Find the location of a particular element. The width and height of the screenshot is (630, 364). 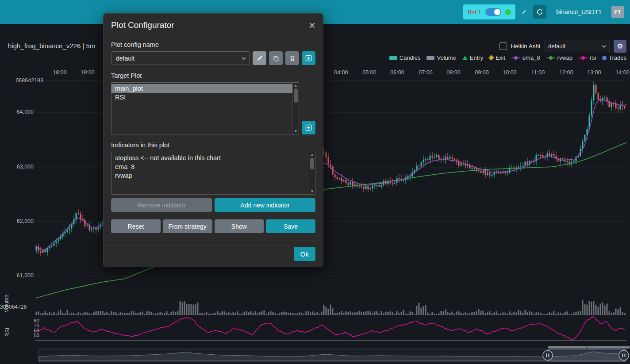

target-plot-list: main_plotRSI ▲ ▼ is located at coordinates (205, 108).